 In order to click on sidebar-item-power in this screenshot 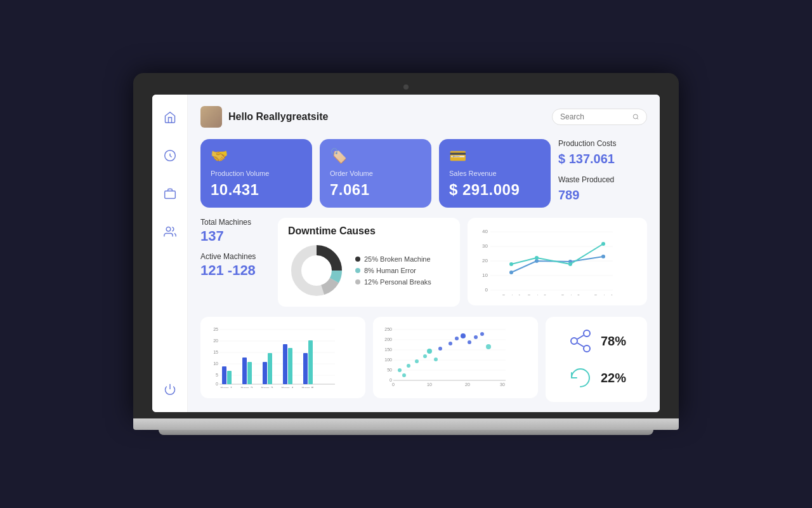, I will do `click(170, 389)`.